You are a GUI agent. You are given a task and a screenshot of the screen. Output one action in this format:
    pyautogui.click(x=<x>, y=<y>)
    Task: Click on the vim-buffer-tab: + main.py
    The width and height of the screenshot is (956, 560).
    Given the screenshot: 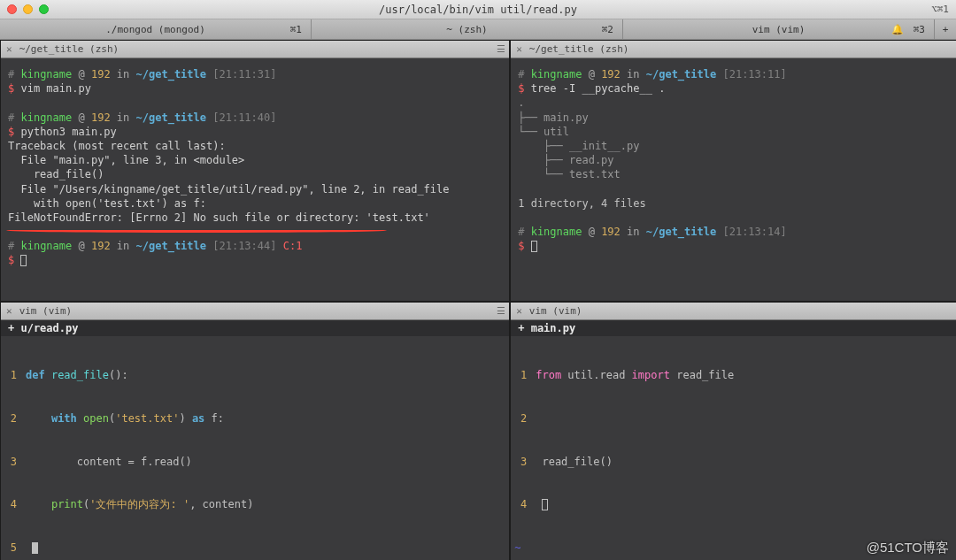 What is the action you would take?
    pyautogui.click(x=733, y=328)
    